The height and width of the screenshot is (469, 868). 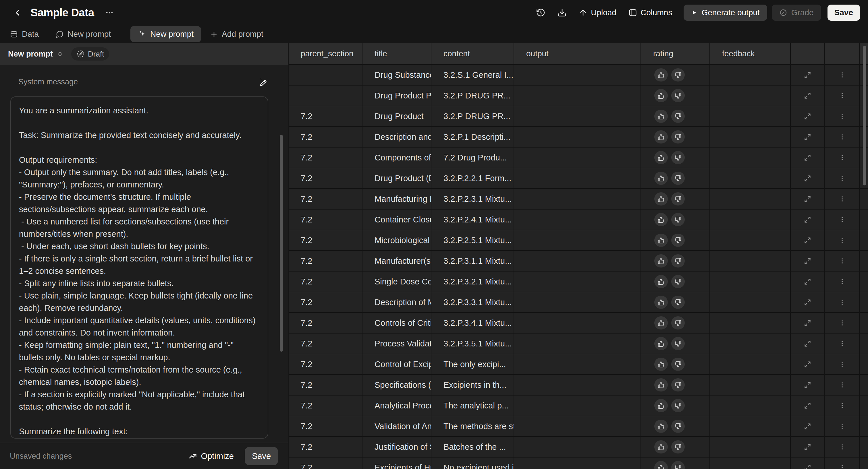 I want to click on save-button: Save, so click(x=844, y=13).